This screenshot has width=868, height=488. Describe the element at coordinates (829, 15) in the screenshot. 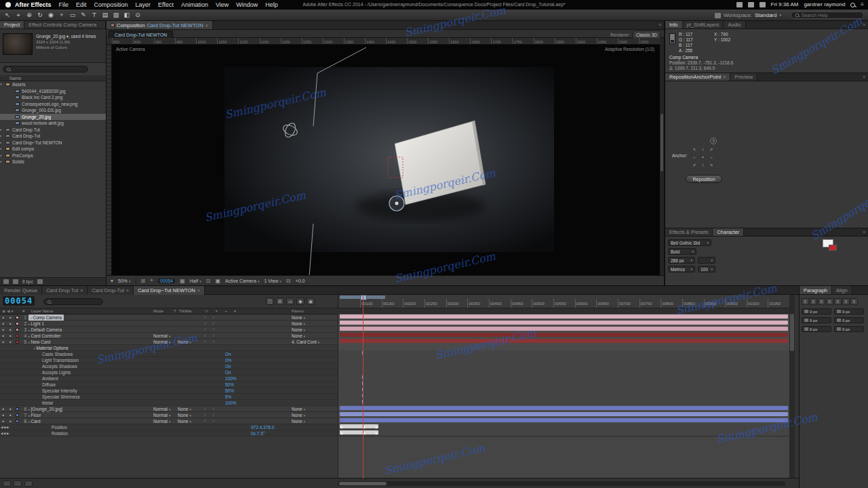

I see `help-search-input` at that location.